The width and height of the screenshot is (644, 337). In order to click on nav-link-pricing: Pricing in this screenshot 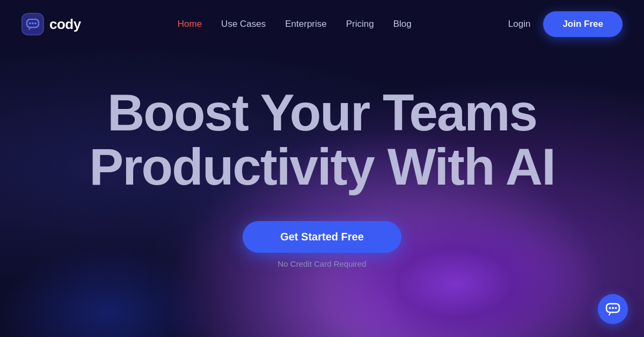, I will do `click(360, 24)`.